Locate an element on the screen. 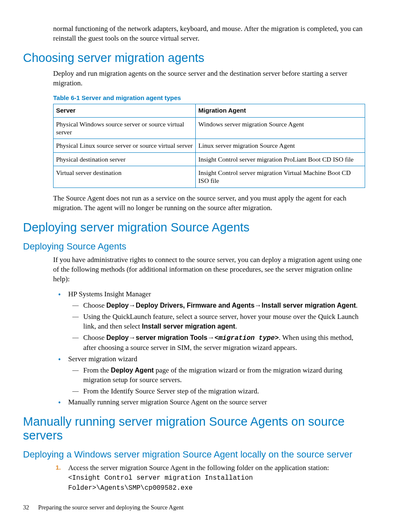  list-item: Manually running server migration Source… is located at coordinates (210, 403).